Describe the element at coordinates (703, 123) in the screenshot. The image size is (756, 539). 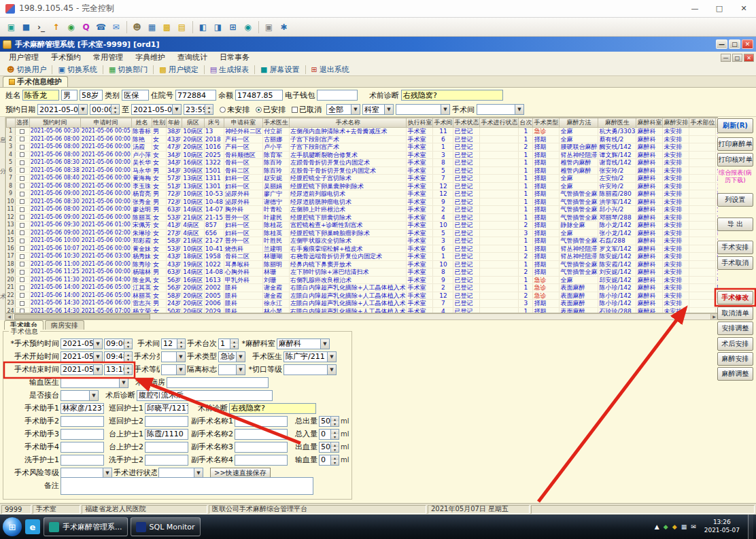
I see `column-header: 手术部位` at that location.